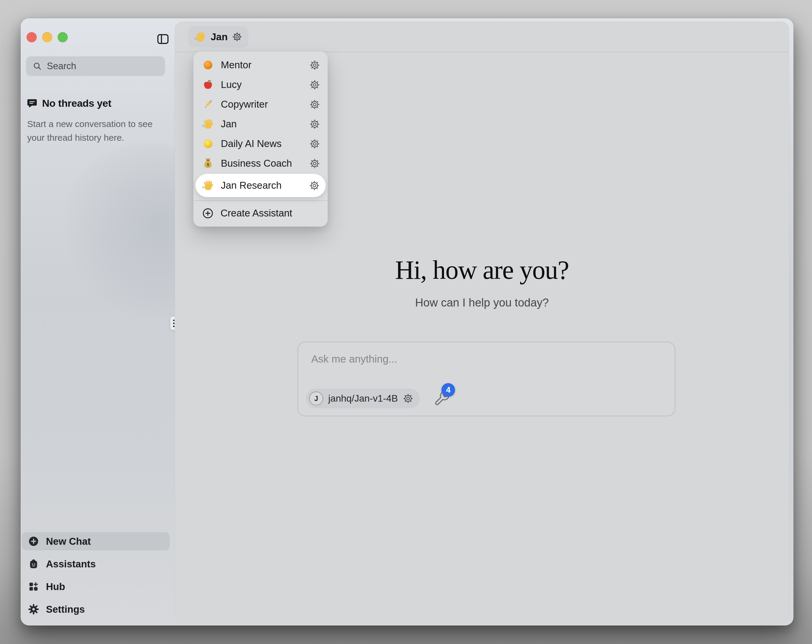 The width and height of the screenshot is (812, 644). Describe the element at coordinates (32, 37) in the screenshot. I see `close-window-button` at that location.